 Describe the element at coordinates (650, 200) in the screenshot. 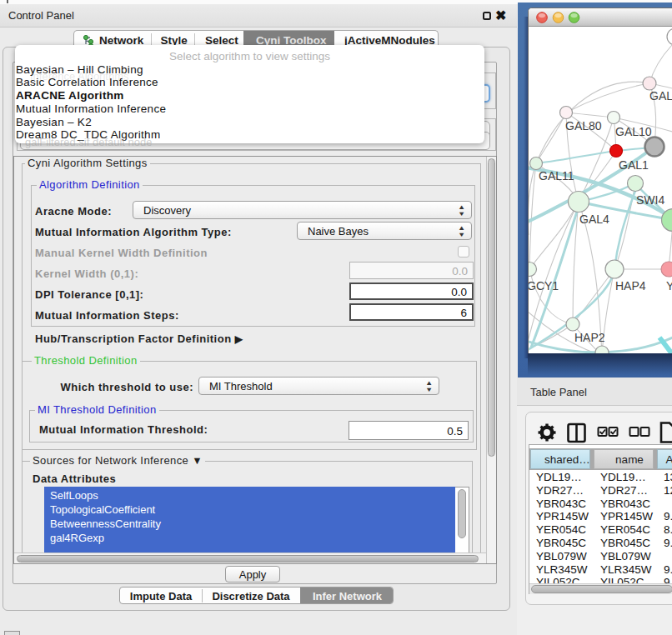

I see `svg-text: SWI4` at that location.